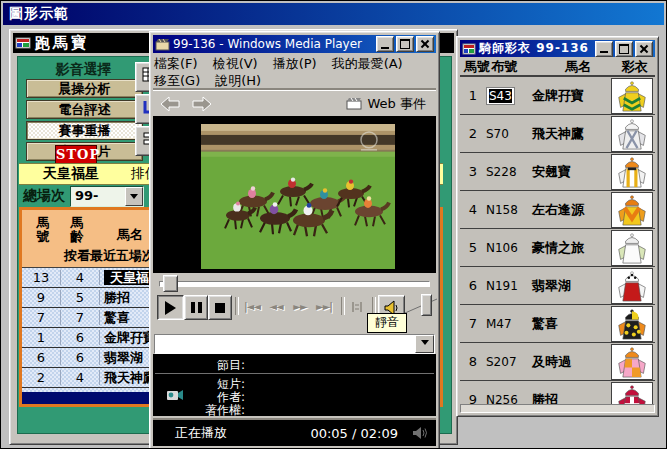  I want to click on horse-no: 6, so click(42, 358).